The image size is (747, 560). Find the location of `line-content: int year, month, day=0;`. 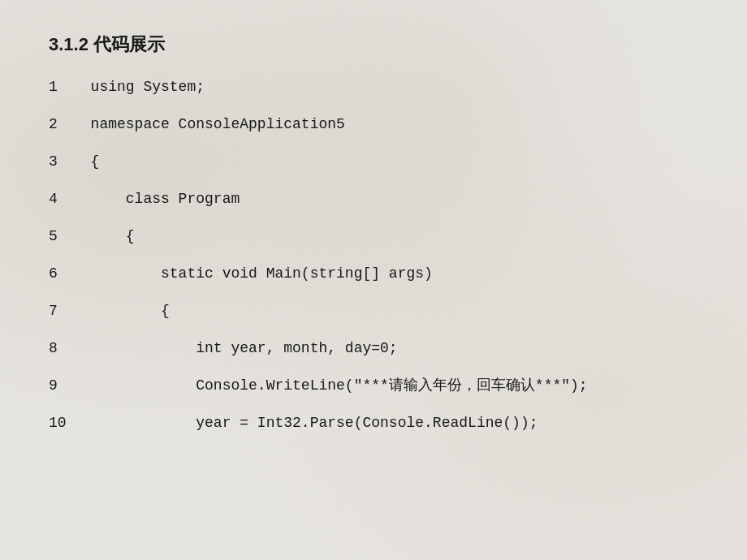

line-content: int year, month, day=0; is located at coordinates (235, 348).